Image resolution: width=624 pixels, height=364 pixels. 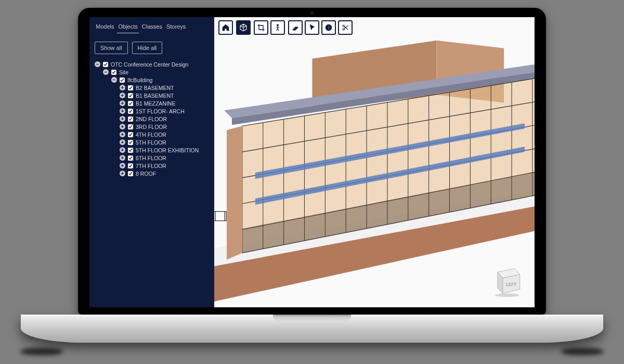 I want to click on tree-label: 5TH FLOOR EXHIBITION, so click(x=167, y=150).